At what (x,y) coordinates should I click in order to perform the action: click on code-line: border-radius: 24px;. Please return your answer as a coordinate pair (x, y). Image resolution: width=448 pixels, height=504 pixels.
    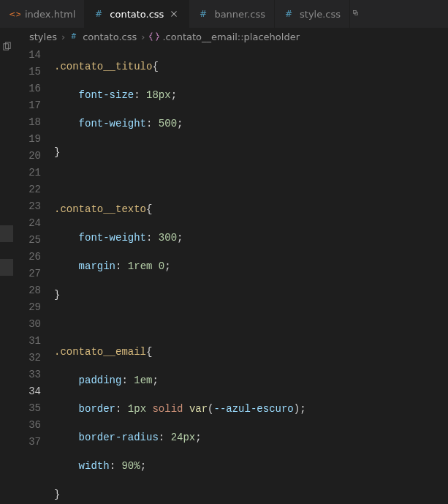
    Looking at the image, I should click on (196, 437).